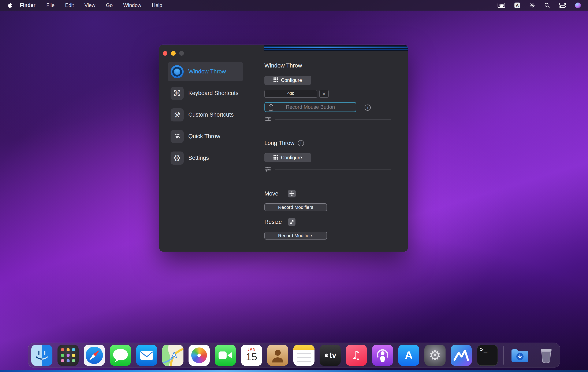 The height and width of the screenshot is (372, 588). What do you see at coordinates (199, 355) in the screenshot?
I see `dock-photos-icon` at bounding box center [199, 355].